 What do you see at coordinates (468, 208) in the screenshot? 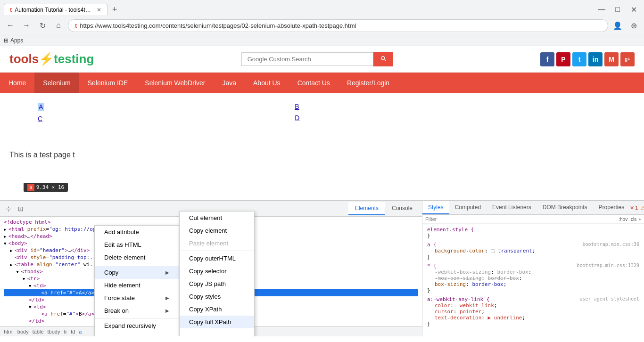
I see `dt-tab-computed: Computed` at bounding box center [468, 208].